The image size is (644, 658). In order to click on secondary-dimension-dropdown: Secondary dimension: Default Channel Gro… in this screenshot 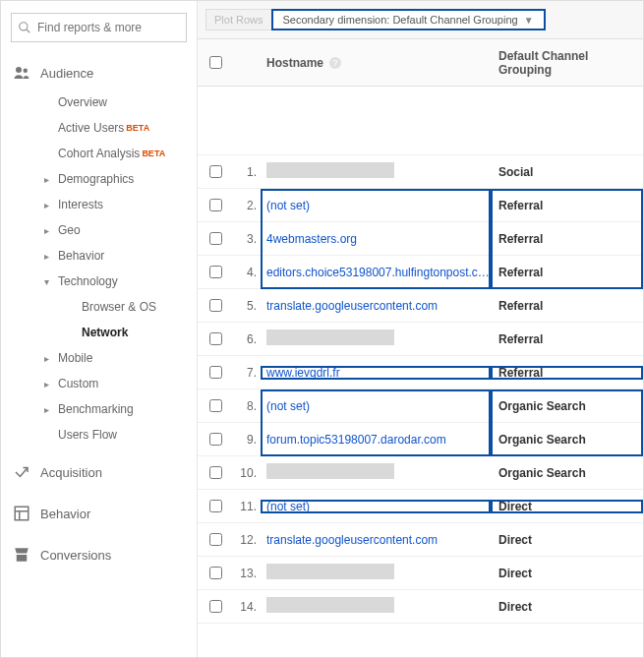, I will do `click(409, 20)`.